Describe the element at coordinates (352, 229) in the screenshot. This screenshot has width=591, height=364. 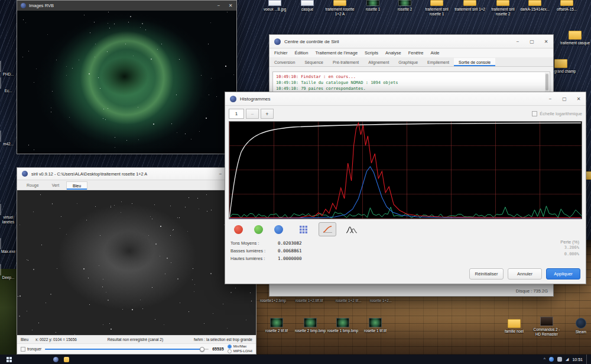
I see `auto-stretch-button` at that location.